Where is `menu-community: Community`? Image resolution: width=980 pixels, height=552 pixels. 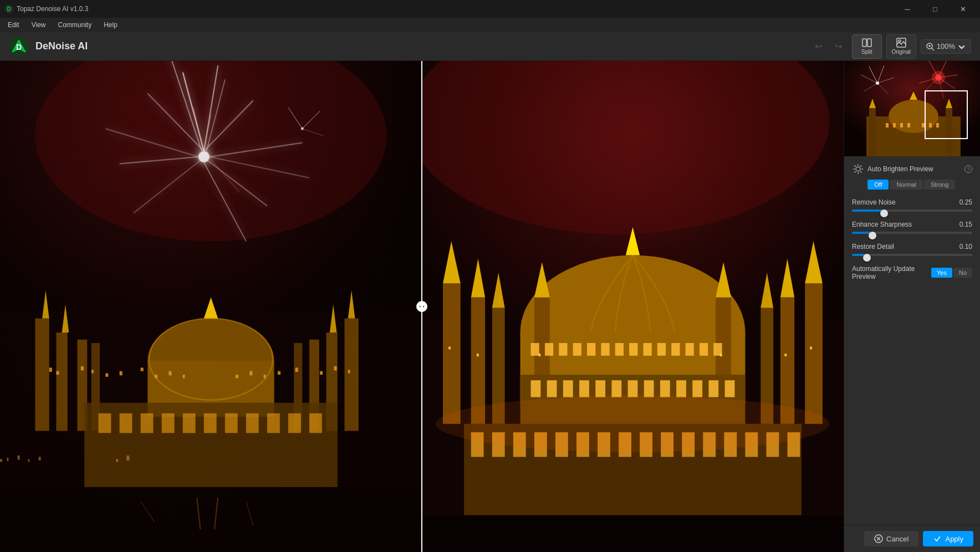
menu-community: Community is located at coordinates (74, 25).